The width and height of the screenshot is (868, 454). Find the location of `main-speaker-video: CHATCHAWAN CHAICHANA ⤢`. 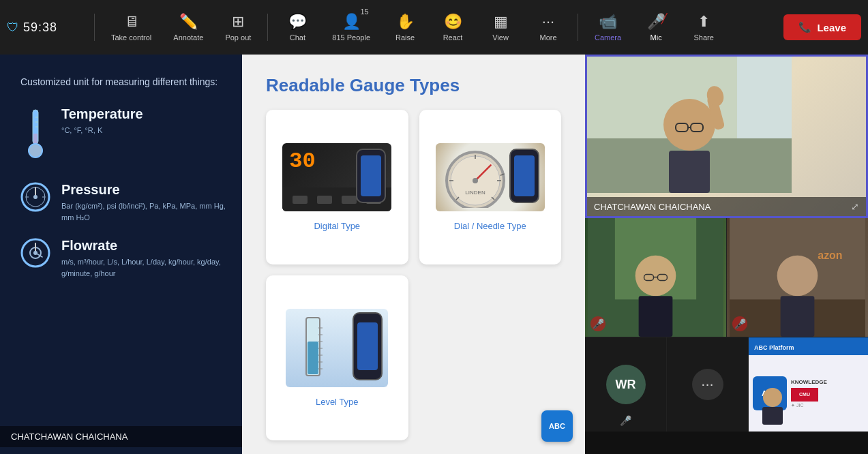

main-speaker-video: CHATCHAWAN CHAICHANA ⤢ is located at coordinates (727, 136).